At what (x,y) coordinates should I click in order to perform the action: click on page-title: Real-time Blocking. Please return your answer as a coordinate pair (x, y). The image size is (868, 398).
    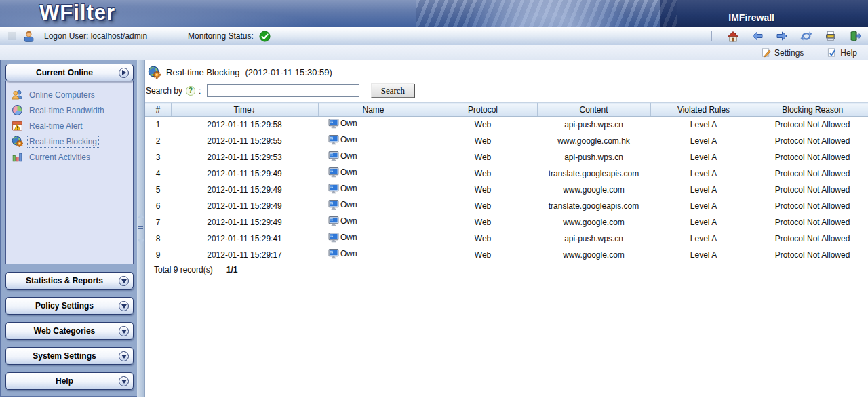
    Looking at the image, I should click on (203, 72).